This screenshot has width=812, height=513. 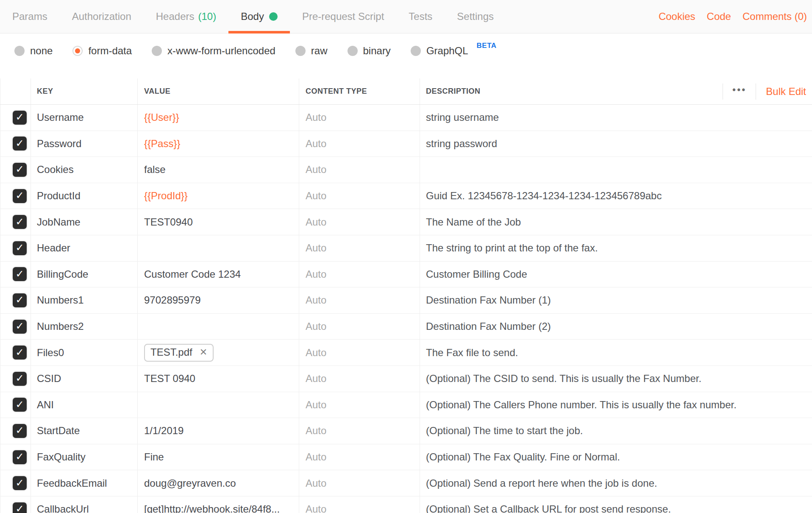 What do you see at coordinates (616, 170) in the screenshot?
I see `description-field` at bounding box center [616, 170].